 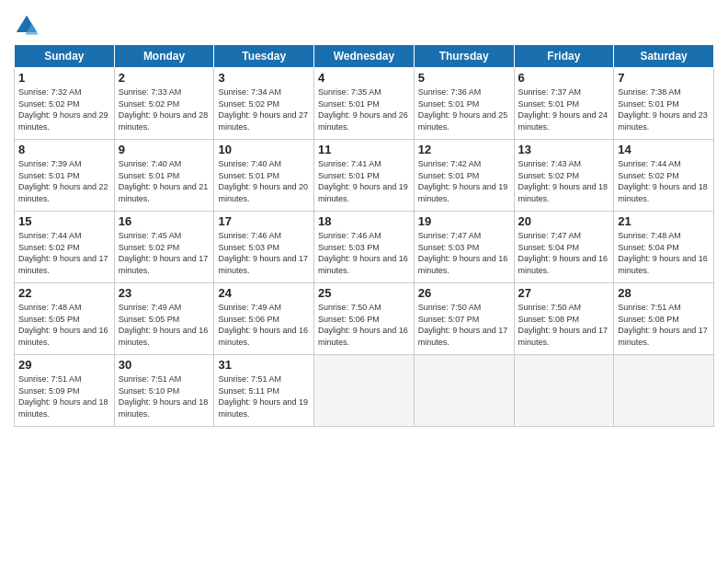 I want to click on day-info: Sunrise: 7:45 AMSunset: 5:02 PMDaylight:…, so click(x=164, y=253).